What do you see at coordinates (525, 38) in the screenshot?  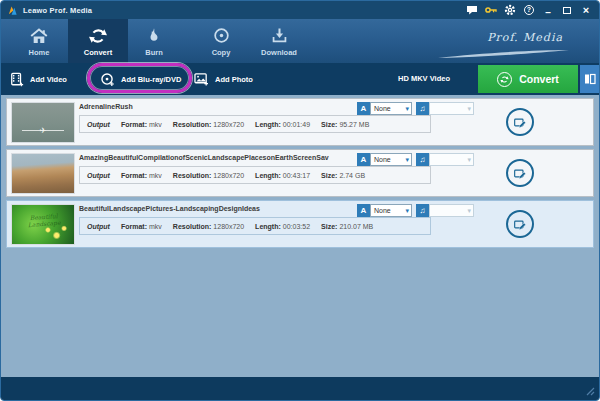 I see `brand-script-text: Prof. Media` at bounding box center [525, 38].